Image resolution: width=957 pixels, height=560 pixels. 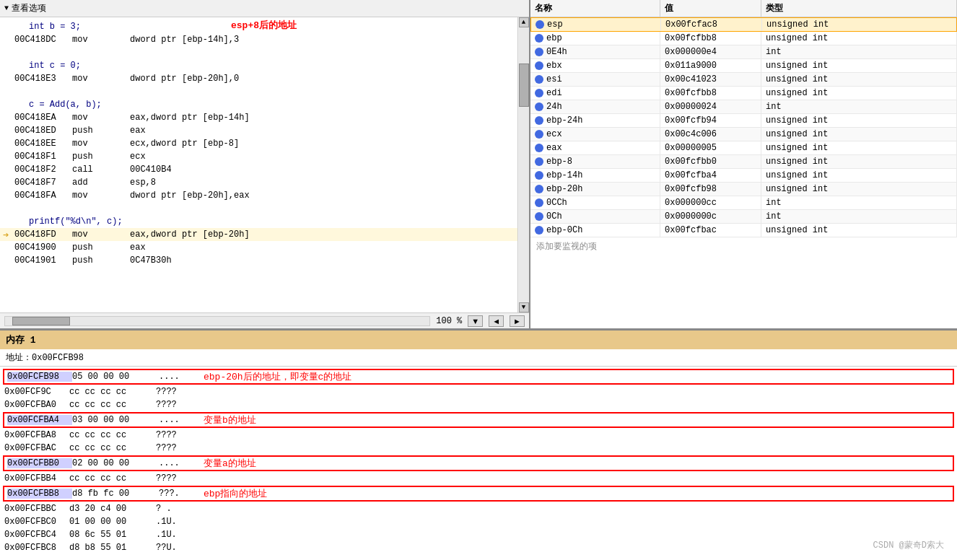 I want to click on mem-ascii: ????, so click(x=174, y=435).